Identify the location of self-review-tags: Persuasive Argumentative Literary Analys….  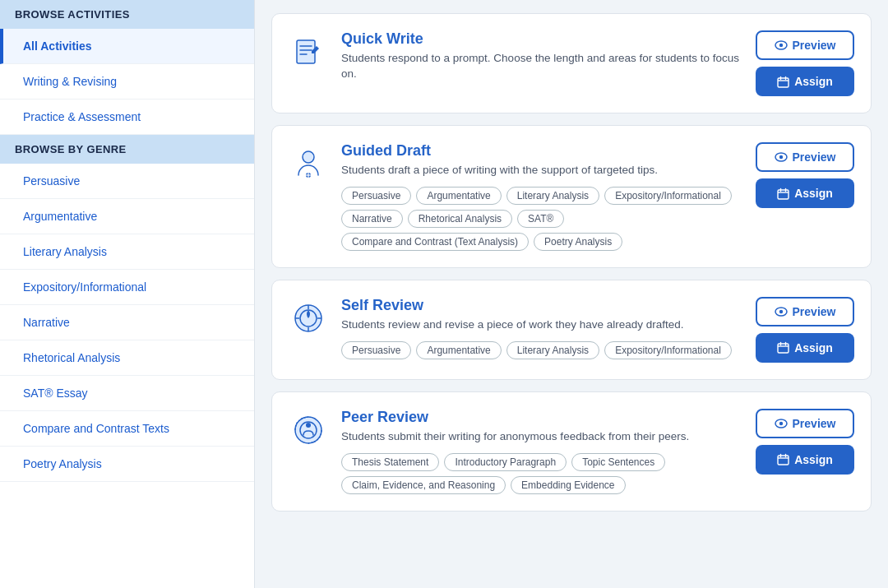
(542, 350).